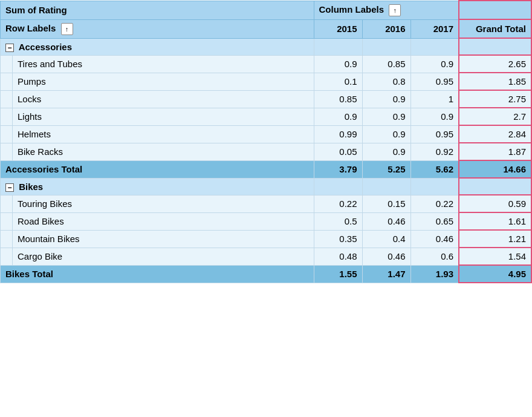 This screenshot has width=532, height=417. What do you see at coordinates (163, 99) in the screenshot?
I see `item-label-0-2: Locks` at bounding box center [163, 99].